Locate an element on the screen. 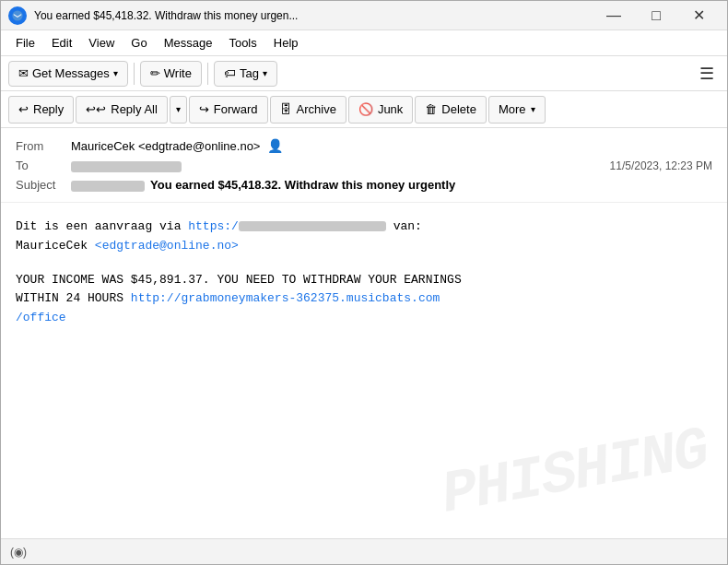 The width and height of the screenshot is (728, 565). get-messages-icon: ✉ is located at coordinates (24, 74).